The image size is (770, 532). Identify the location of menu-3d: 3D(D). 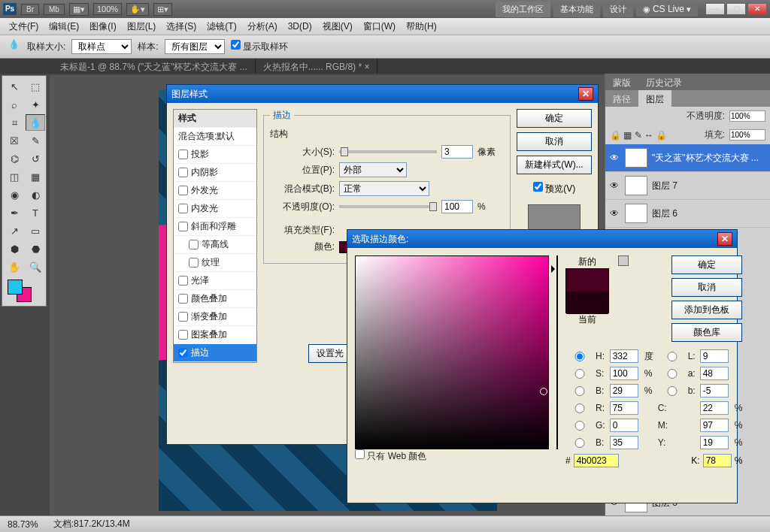
(300, 26).